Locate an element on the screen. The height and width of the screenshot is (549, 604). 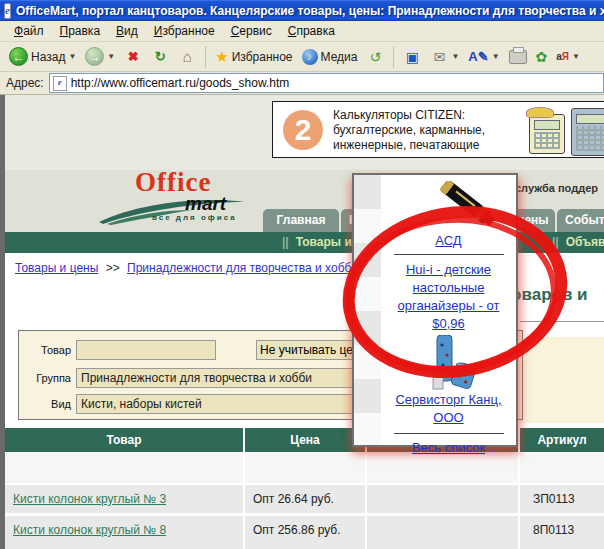
back-dropdown-icon: ▼ is located at coordinates (72, 56).